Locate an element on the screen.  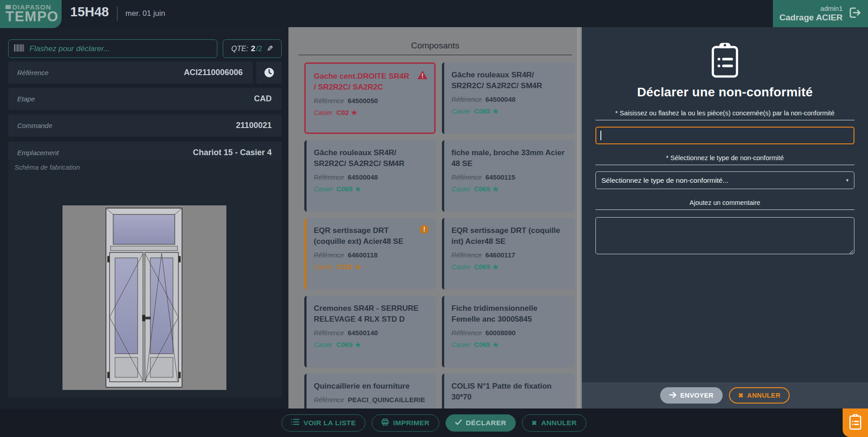
schema-label: Schéma de fabrication is located at coordinates (145, 167).